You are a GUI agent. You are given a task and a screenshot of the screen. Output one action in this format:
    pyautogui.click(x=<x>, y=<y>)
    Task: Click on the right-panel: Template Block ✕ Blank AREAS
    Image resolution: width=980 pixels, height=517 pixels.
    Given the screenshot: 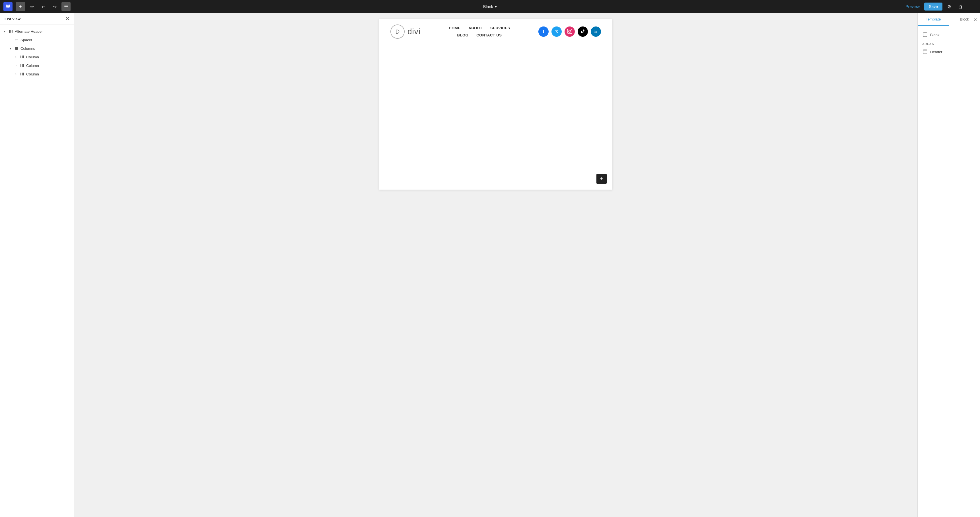 What is the action you would take?
    pyautogui.click(x=949, y=265)
    